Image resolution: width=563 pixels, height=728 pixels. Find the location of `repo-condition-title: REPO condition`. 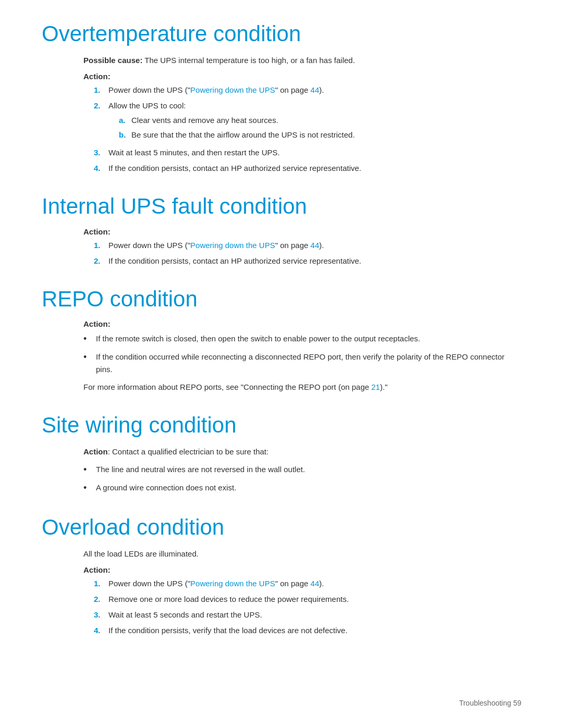

repo-condition-title: REPO condition is located at coordinates (282, 299).